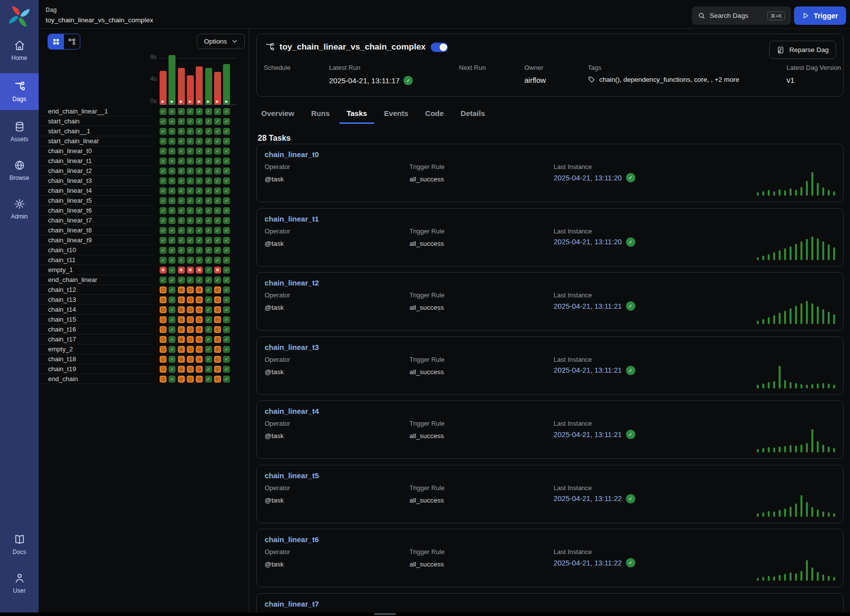 The image size is (850, 616). What do you see at coordinates (72, 280) in the screenshot?
I see `task-name: end_chain_linear` at bounding box center [72, 280].